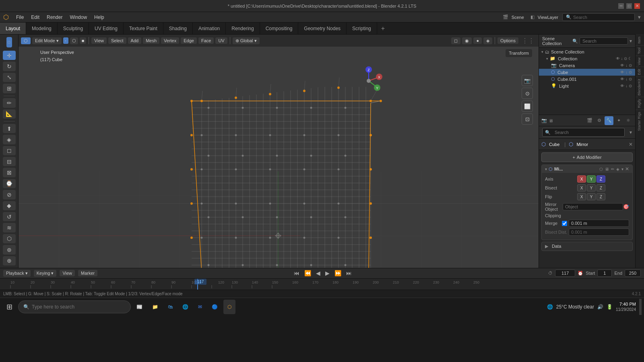 This screenshot has width=644, height=362. Describe the element at coordinates (143, 28) in the screenshot. I see `tab-texture-paint: Texture Paint` at that location.